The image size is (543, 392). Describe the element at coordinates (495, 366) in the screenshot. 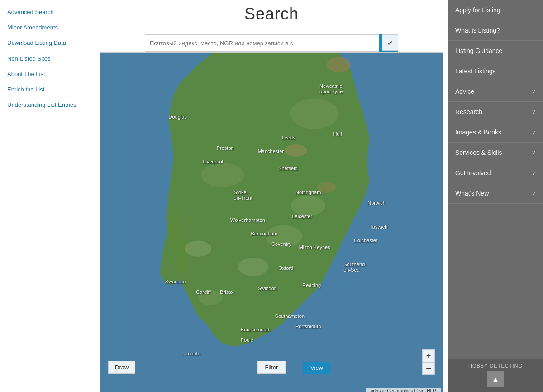

I see `hobby-detecting-label: HOBBY DETECTING` at that location.